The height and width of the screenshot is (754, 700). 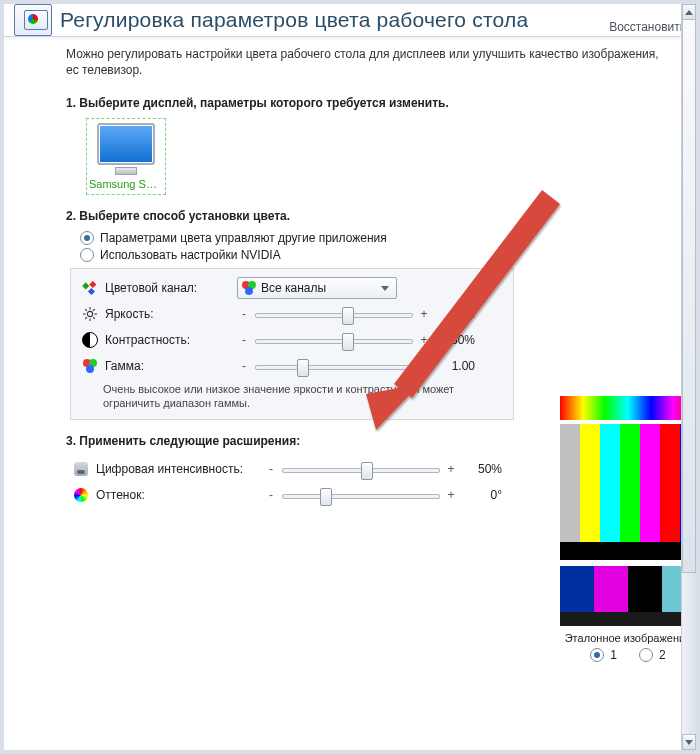 I want to click on radio-nvidia: Использовать настройки NVIDIA, so click(x=376, y=255).